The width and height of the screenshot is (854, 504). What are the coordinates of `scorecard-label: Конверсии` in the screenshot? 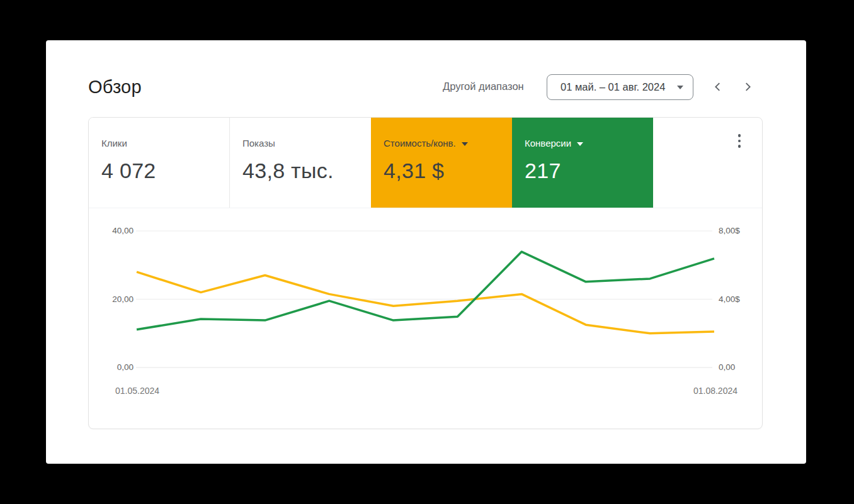 It's located at (548, 143).